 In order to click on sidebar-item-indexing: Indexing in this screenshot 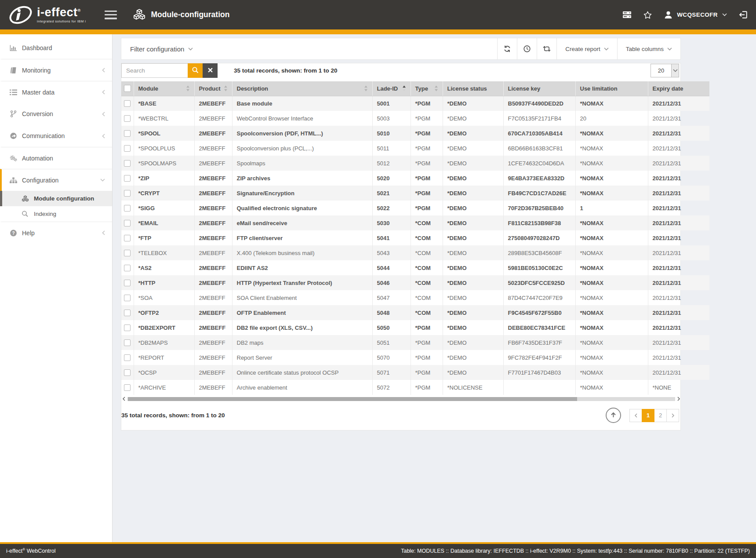, I will do `click(56, 214)`.